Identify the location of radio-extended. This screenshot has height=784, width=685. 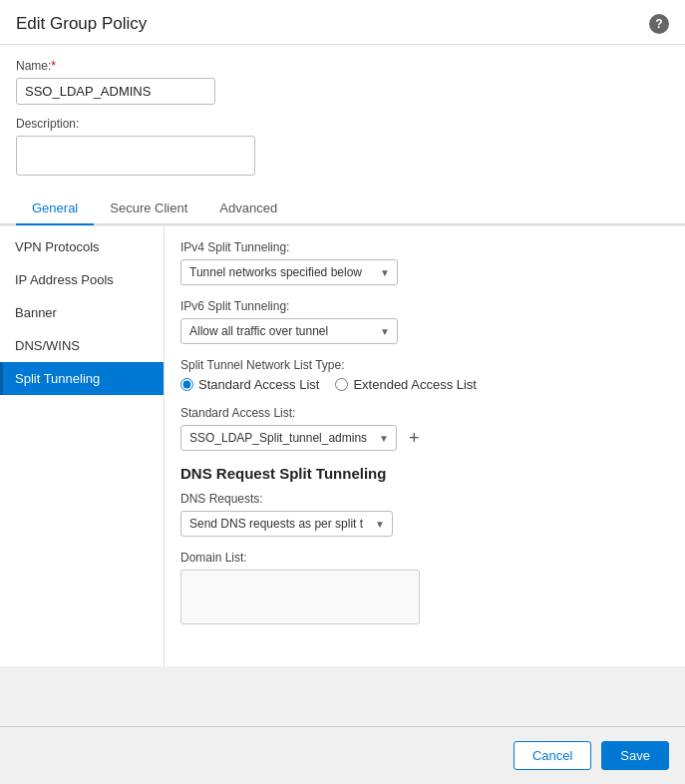
(341, 385).